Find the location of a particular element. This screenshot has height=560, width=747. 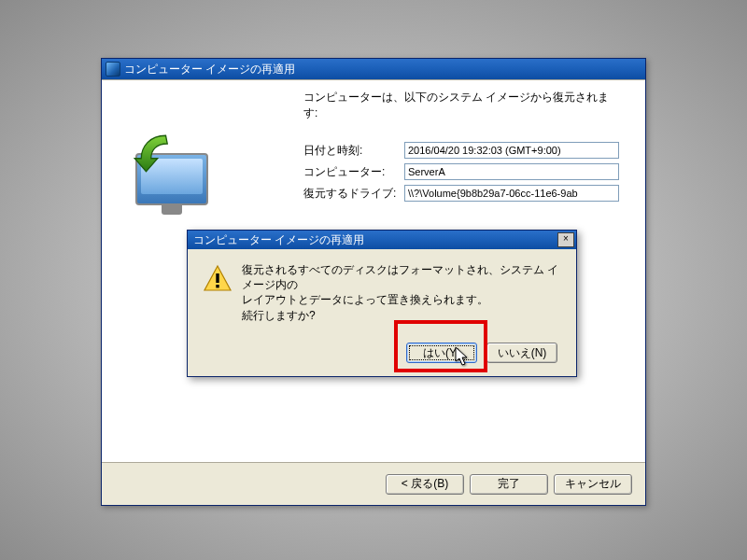

close-icon: × is located at coordinates (566, 240).